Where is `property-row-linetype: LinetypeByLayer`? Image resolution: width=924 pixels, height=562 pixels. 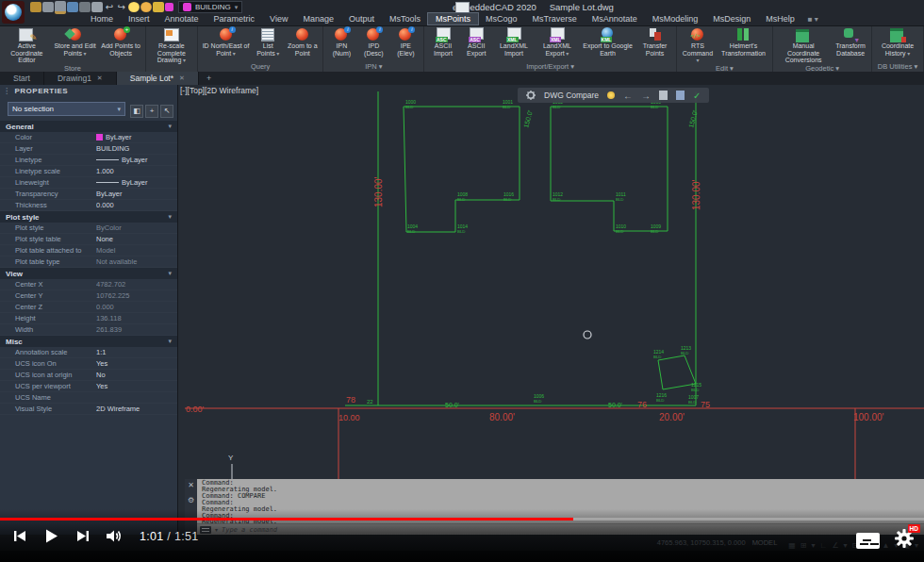 property-row-linetype: LinetypeByLayer is located at coordinates (89, 160).